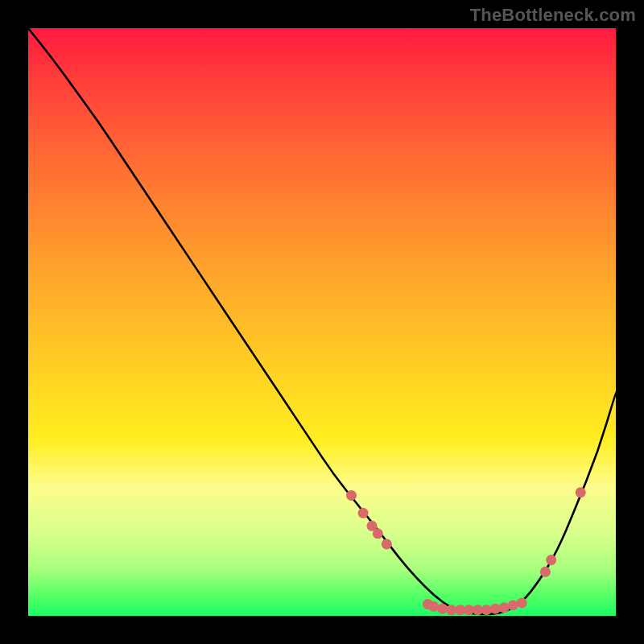 This screenshot has width=644, height=644. What do you see at coordinates (466, 551) in the screenshot?
I see `data-markers` at bounding box center [466, 551].